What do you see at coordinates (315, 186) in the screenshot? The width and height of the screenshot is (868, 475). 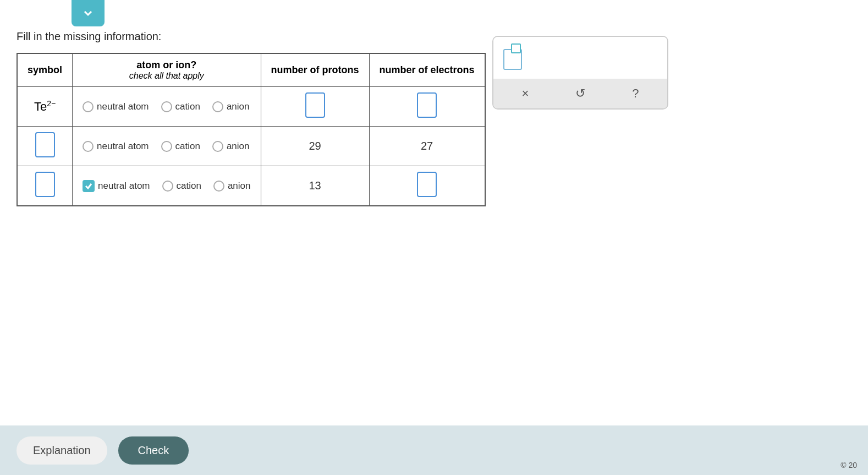 I see `protons-cell-3: 13` at bounding box center [315, 186].